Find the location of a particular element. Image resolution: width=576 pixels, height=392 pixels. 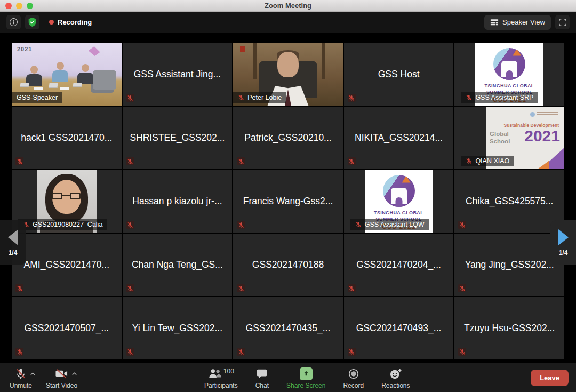

share-screen-button: Share Screen is located at coordinates (306, 378).